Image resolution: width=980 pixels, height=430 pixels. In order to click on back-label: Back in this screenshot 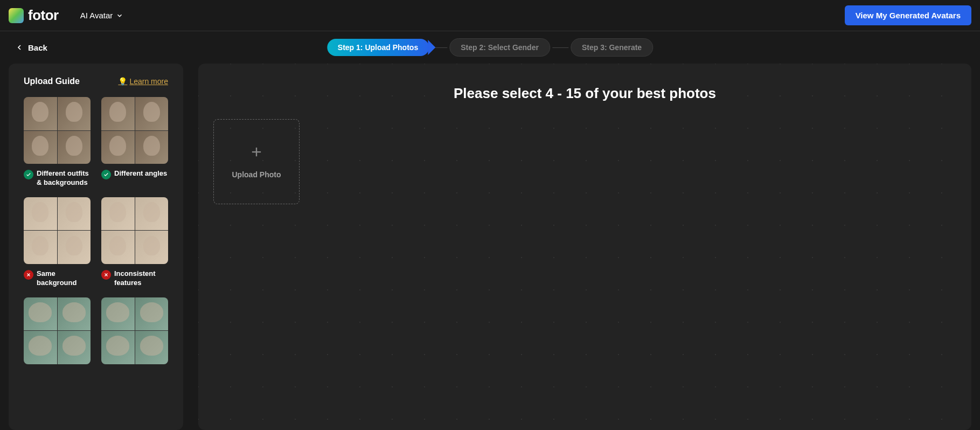, I will do `click(38, 47)`.